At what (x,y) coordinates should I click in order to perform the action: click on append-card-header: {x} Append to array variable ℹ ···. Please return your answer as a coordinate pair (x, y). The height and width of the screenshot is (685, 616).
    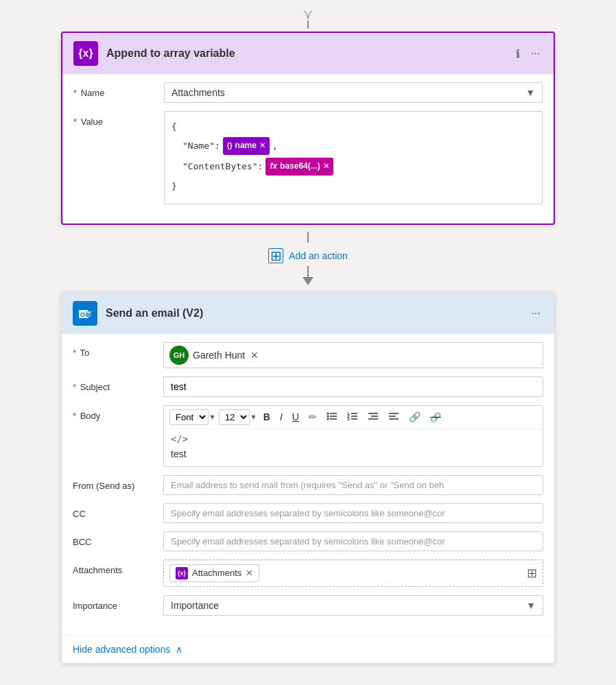
    Looking at the image, I should click on (308, 53).